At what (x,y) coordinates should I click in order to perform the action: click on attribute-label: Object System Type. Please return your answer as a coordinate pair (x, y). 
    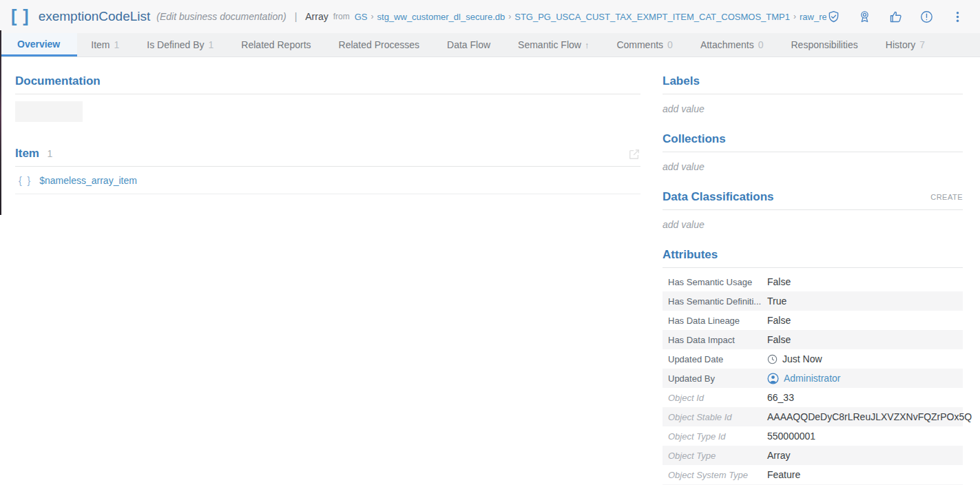
    Looking at the image, I should click on (715, 475).